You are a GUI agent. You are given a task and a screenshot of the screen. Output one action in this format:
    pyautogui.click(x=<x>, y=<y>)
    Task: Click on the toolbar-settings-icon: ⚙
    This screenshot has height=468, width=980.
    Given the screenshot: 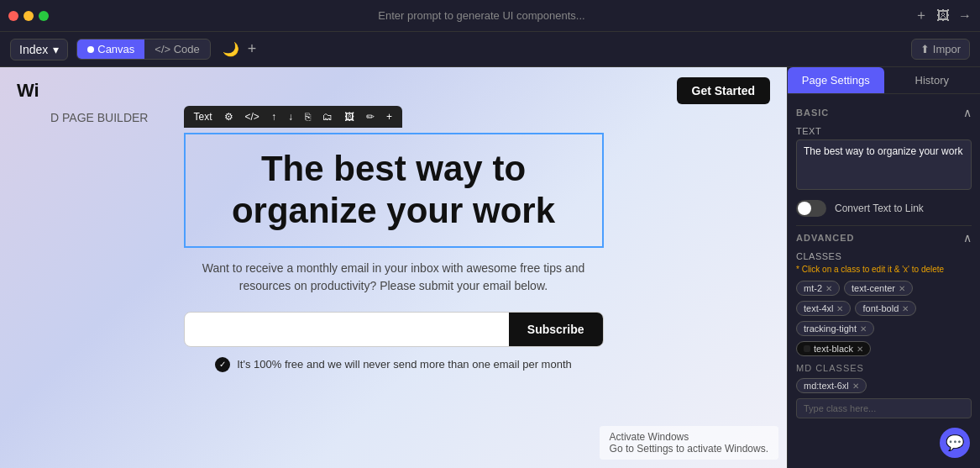 What is the action you would take?
    pyautogui.click(x=228, y=117)
    